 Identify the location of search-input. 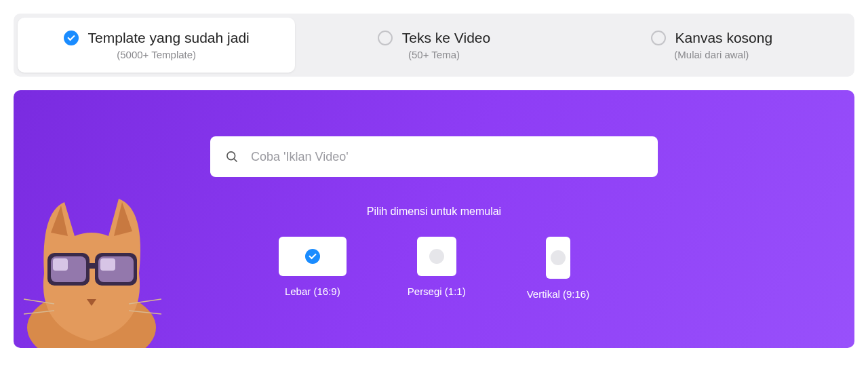
(447, 157).